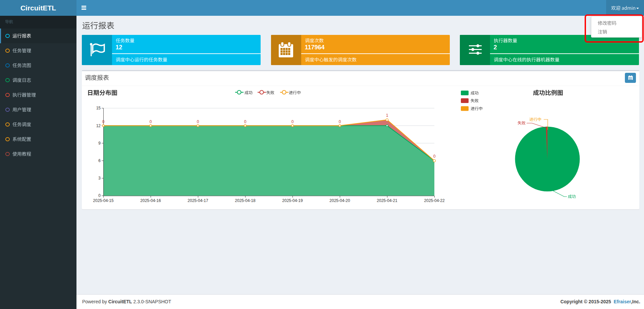 The width and height of the screenshot is (644, 309). I want to click on svg-text: 2025-04-17, so click(198, 201).